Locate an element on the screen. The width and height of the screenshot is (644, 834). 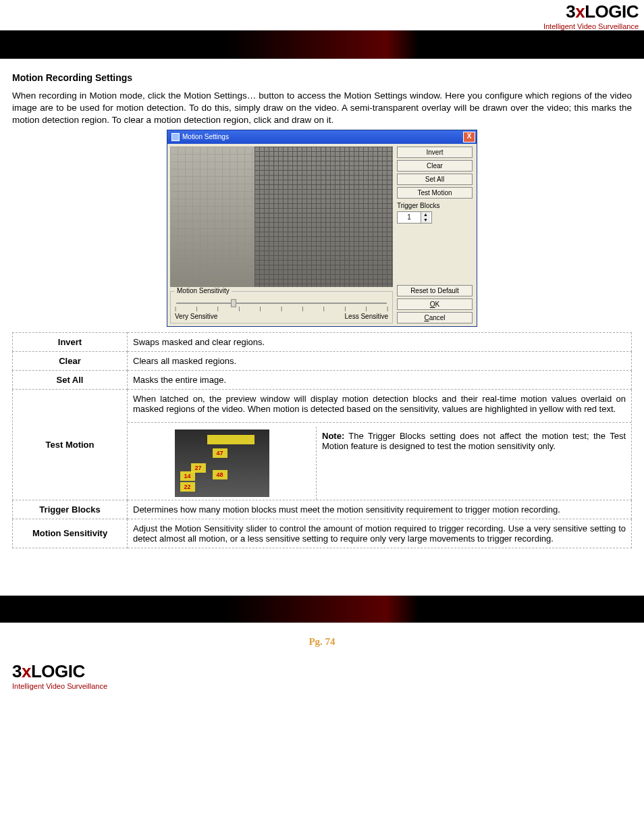
brand-logo: 3xLOGIC Intelligent Video Surveillance is located at coordinates (591, 16).